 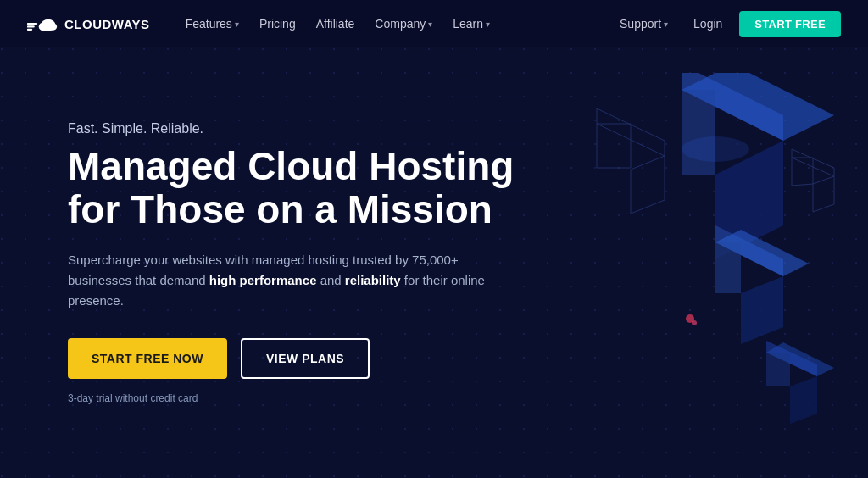 I want to click on navbar: CLOUDWAYS Features ▾ Pricing Affiliate C…, so click(x=434, y=24).